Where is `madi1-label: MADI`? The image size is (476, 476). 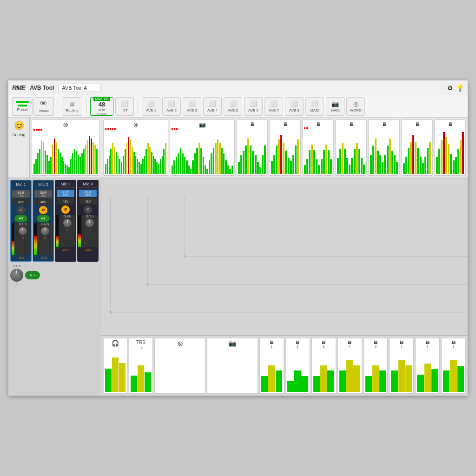 madi1-label: MADI is located at coordinates (315, 111).